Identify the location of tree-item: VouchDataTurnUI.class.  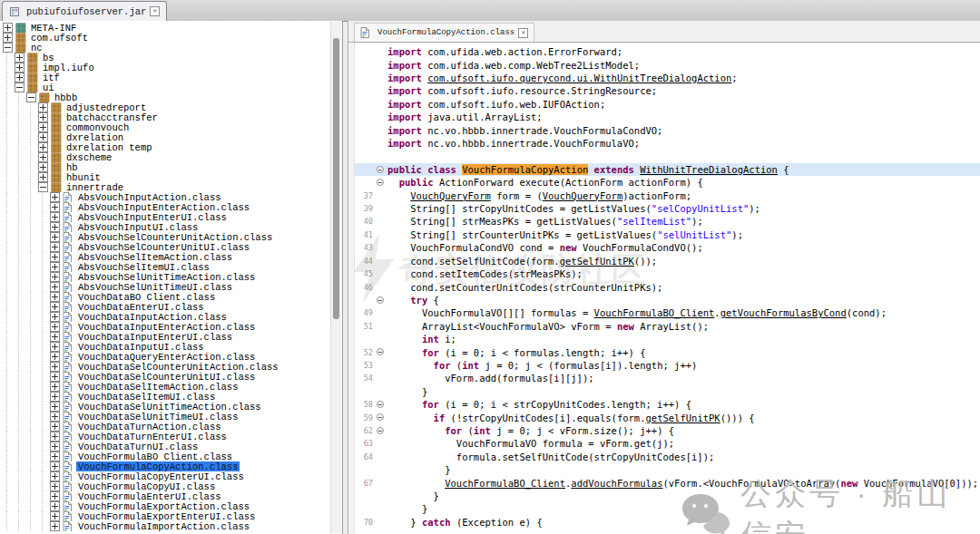
(166, 446).